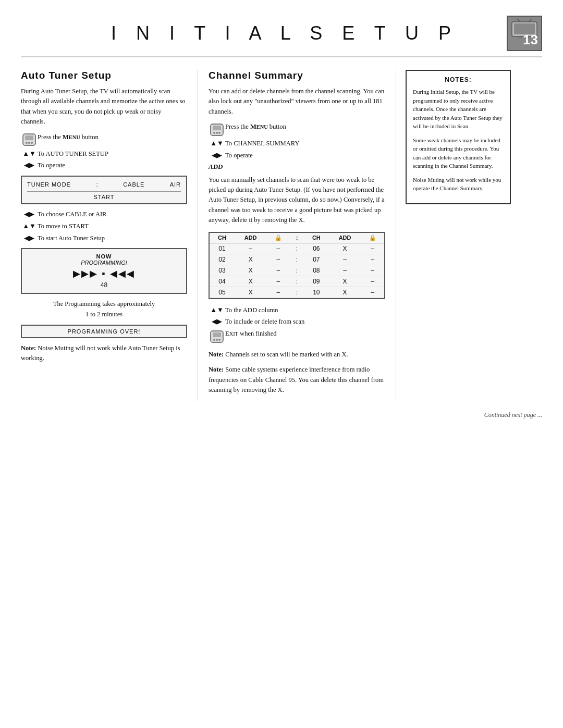 The image size is (563, 728). Describe the element at coordinates (29, 214) in the screenshot. I see `arrow-lr-icon-2: ◀▶` at that location.